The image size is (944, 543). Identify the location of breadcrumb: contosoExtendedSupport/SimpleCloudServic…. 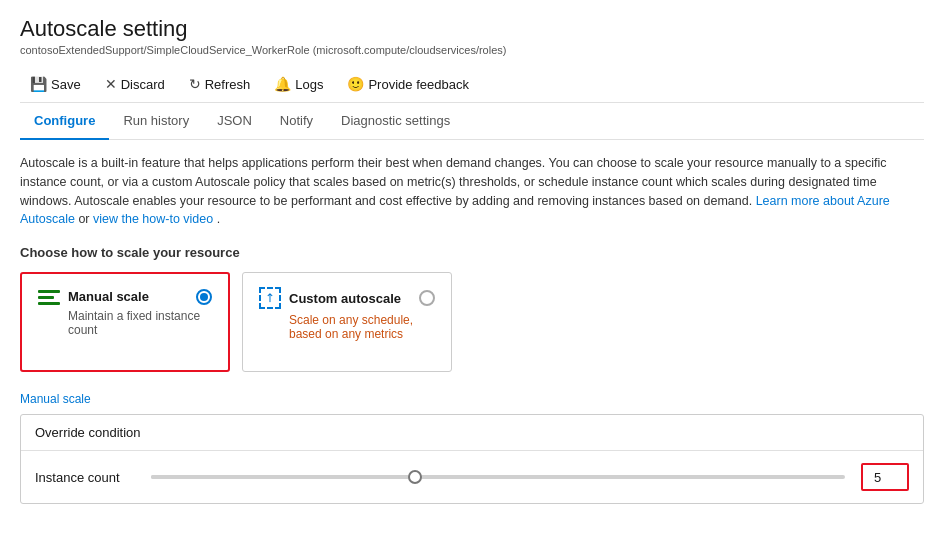
(472, 50).